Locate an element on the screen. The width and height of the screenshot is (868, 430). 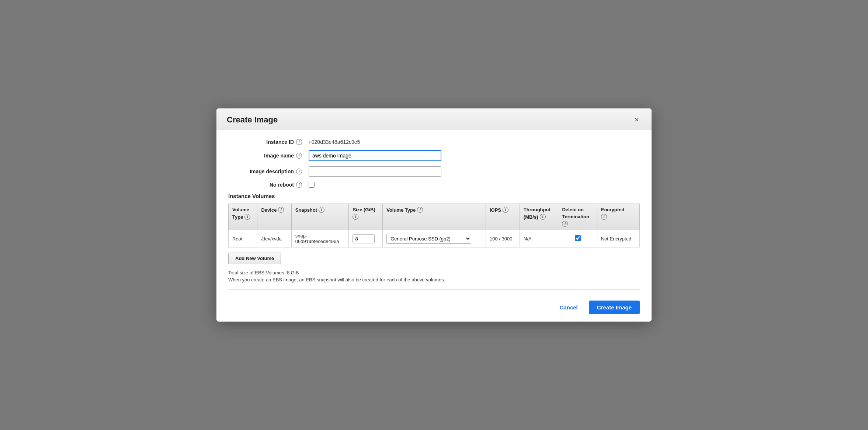
add-new-volume-button: Add New Volume is located at coordinates (254, 258).